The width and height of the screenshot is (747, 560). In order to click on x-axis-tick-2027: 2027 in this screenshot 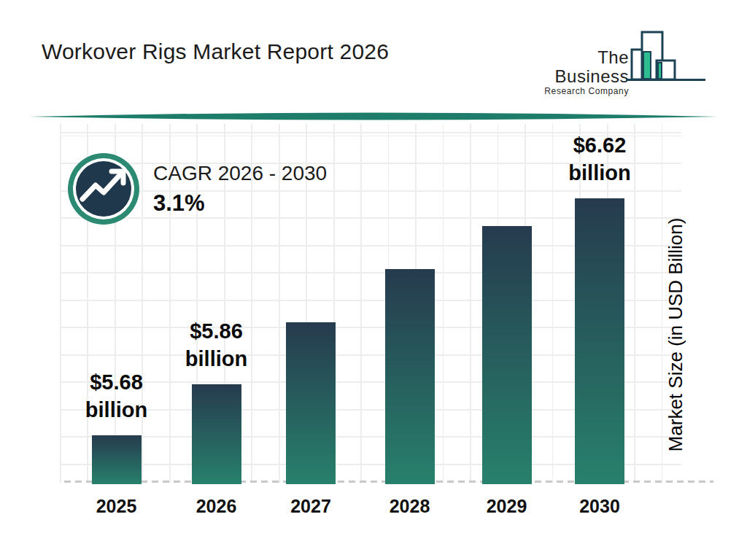, I will do `click(311, 506)`.